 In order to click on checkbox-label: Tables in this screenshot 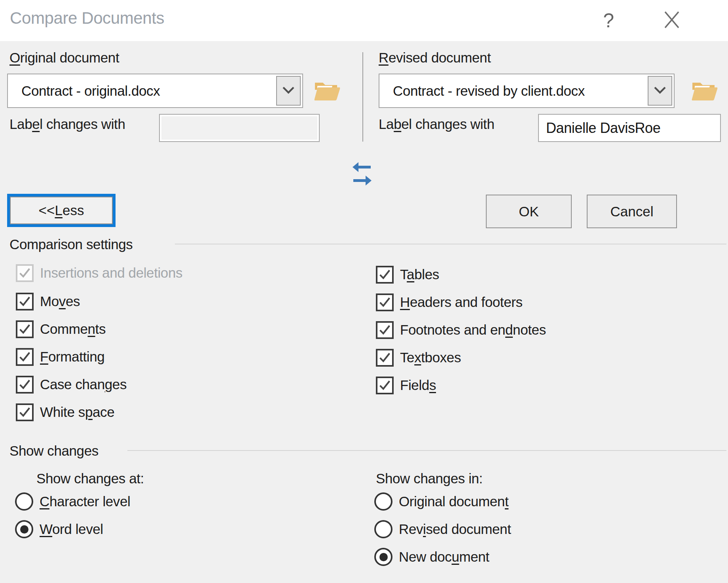, I will do `click(419, 274)`.